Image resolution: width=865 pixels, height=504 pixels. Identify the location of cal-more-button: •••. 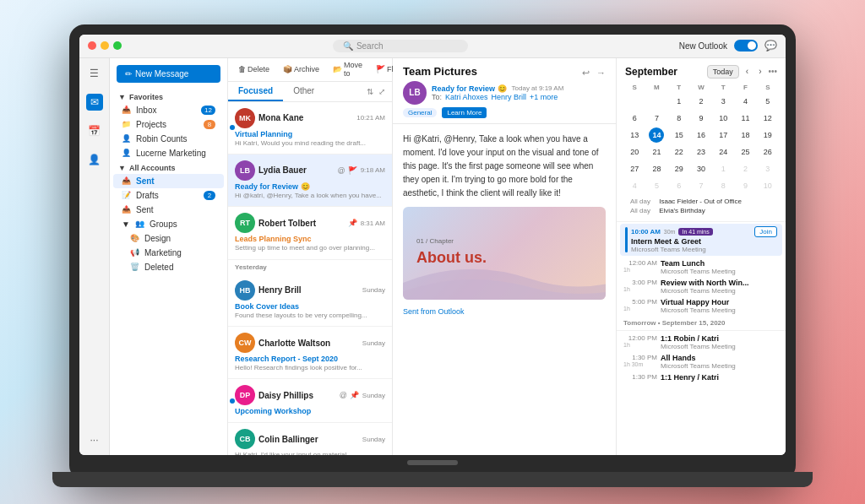
(772, 71).